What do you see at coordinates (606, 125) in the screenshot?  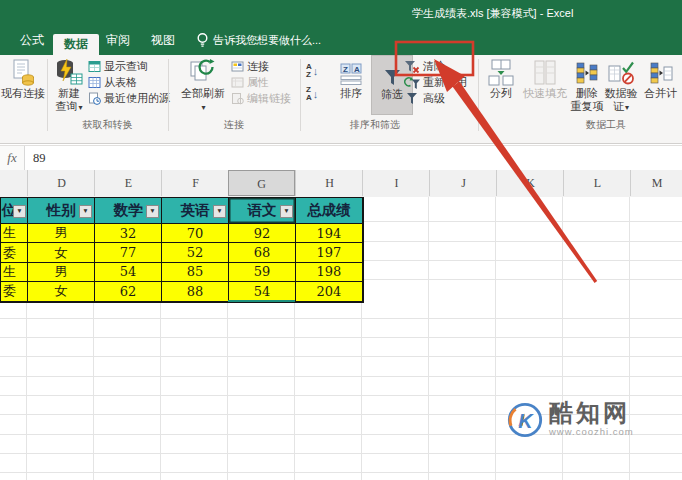 I see `group-label-data-tools: 数据工具` at bounding box center [606, 125].